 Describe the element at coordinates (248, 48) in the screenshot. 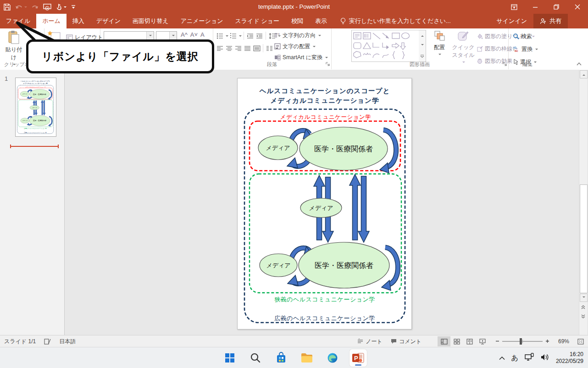

I see `justify-button` at that location.